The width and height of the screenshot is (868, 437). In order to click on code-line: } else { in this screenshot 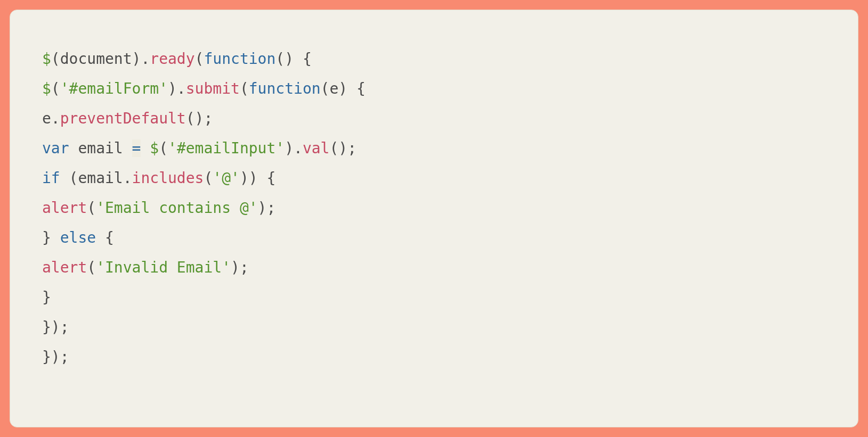, I will do `click(78, 237)`.